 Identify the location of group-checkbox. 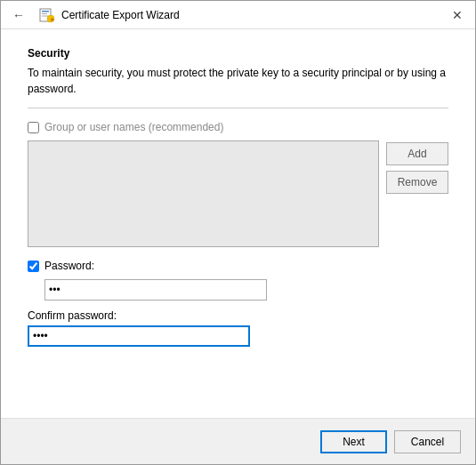
(34, 128).